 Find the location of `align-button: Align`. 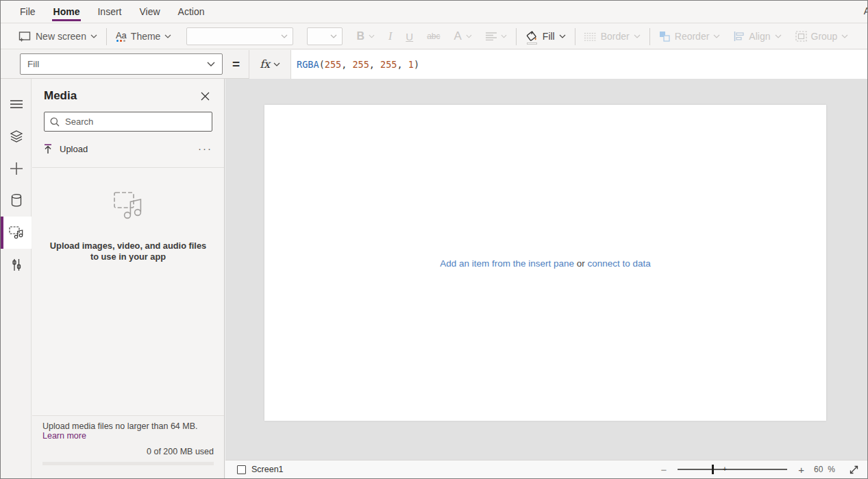

align-button: Align is located at coordinates (758, 36).